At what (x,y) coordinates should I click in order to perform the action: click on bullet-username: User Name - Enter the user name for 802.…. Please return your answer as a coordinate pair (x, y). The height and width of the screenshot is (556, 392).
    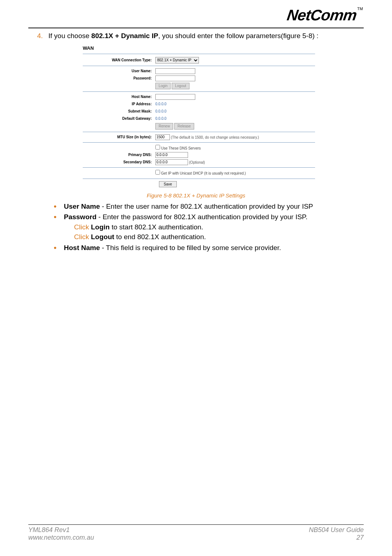
    Looking at the image, I should click on (209, 207).